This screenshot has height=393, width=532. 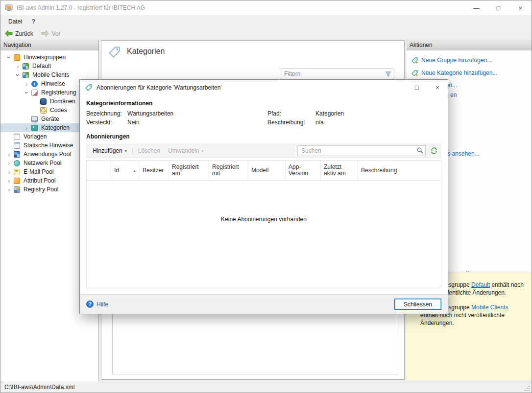 What do you see at coordinates (43, 111) in the screenshot?
I see `codes-key-icon` at bounding box center [43, 111].